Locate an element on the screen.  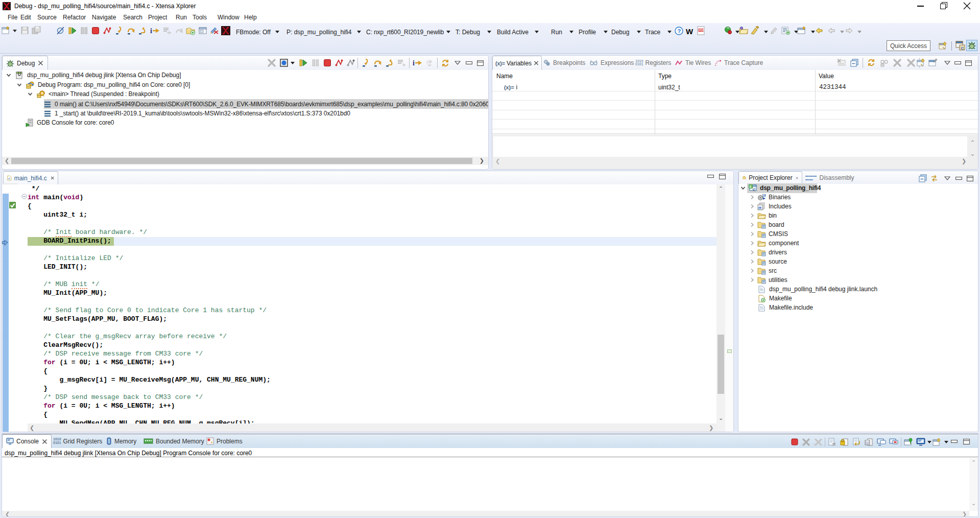
svg-text: PDF is located at coordinates (702, 30).